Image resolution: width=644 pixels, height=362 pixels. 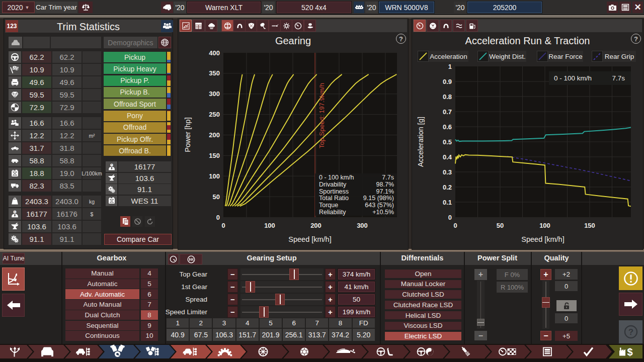 What do you see at coordinates (447, 172) in the screenshot?
I see `svg-text: 0.3` at bounding box center [447, 172].